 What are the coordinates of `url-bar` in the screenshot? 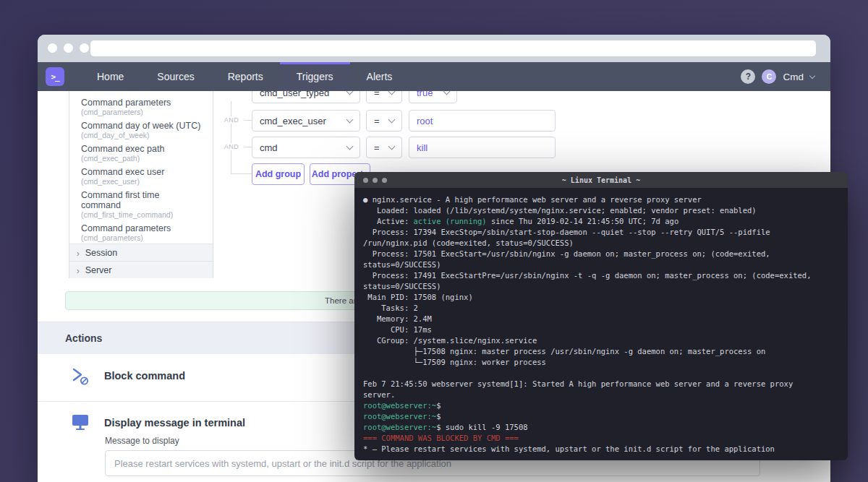 It's located at (453, 48).